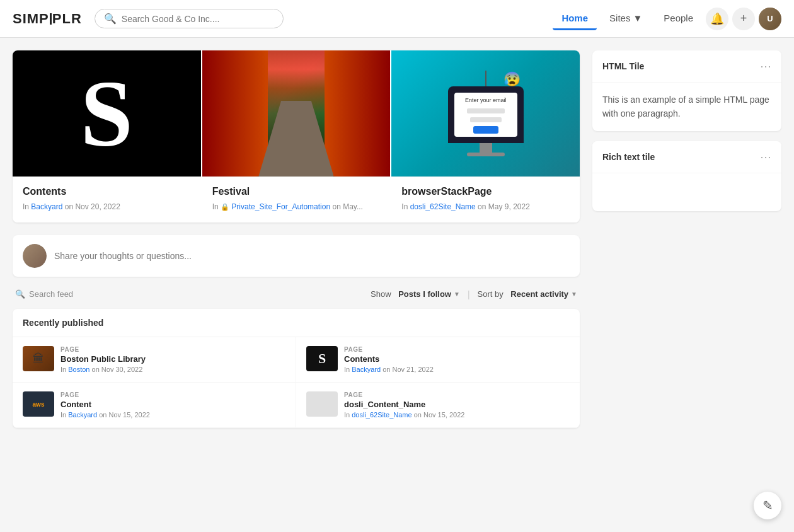 The width and height of the screenshot is (794, 532). Describe the element at coordinates (83, 415) in the screenshot. I see `pub-site-aws: Backyard` at that location.